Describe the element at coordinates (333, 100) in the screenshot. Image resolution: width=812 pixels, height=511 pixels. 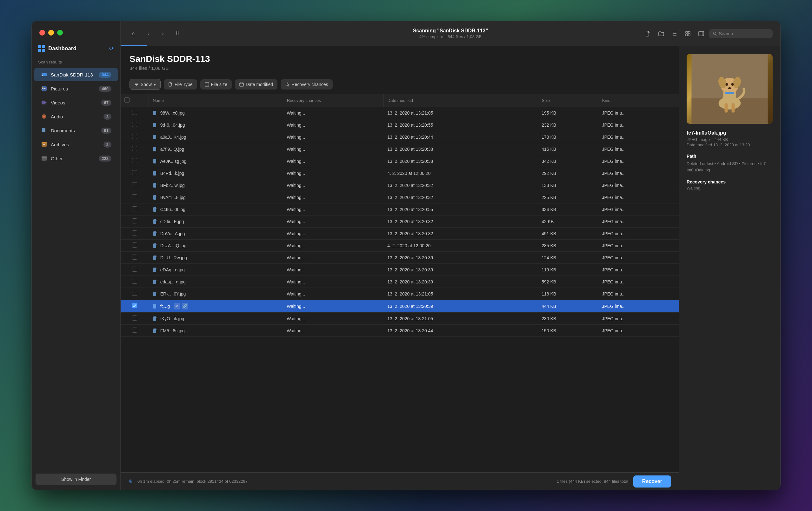
I see `recovery-column-header: Recovery chances` at that location.